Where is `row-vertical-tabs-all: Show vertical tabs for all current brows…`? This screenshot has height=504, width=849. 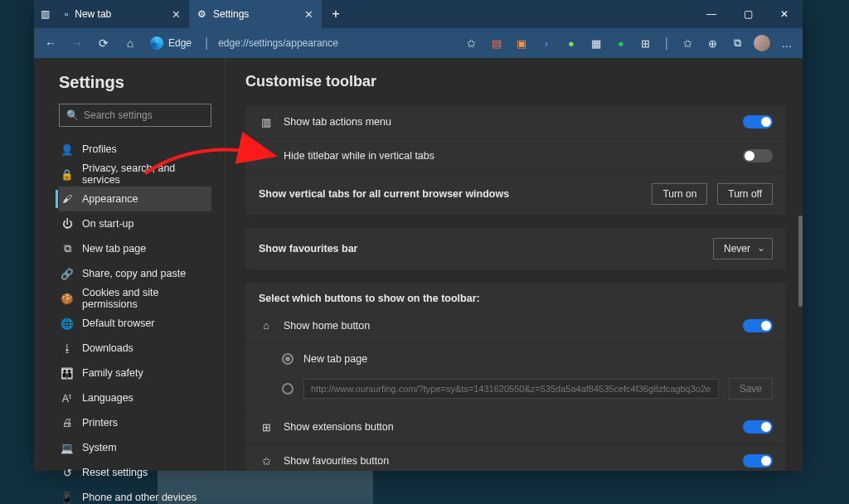 row-vertical-tabs-all: Show vertical tabs for all current brows… is located at coordinates (516, 194).